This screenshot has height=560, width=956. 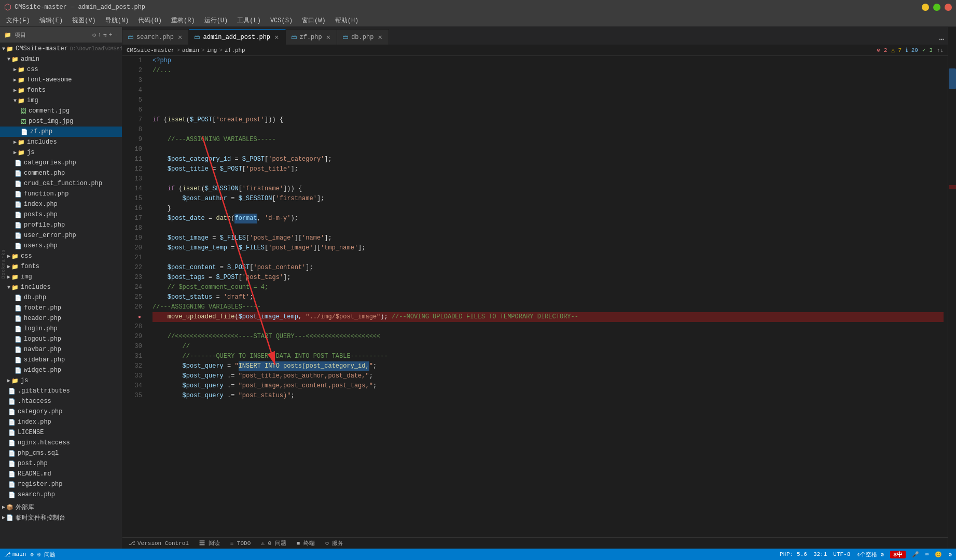 I want to click on tab-search: 🗃 search.php ✕, so click(x=156, y=37).